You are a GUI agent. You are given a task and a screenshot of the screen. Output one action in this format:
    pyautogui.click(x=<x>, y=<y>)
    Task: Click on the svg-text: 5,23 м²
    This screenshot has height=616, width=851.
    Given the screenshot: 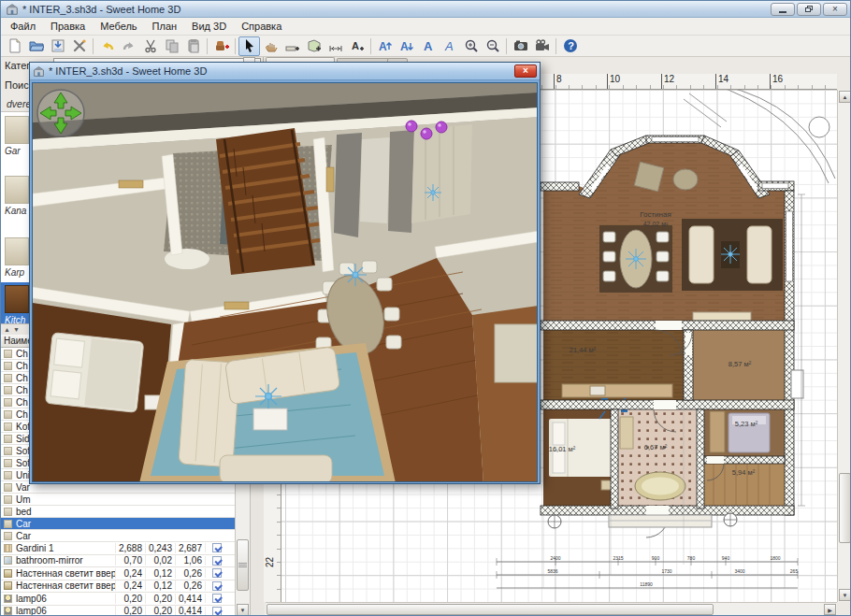 What is the action you would take?
    pyautogui.click(x=746, y=424)
    